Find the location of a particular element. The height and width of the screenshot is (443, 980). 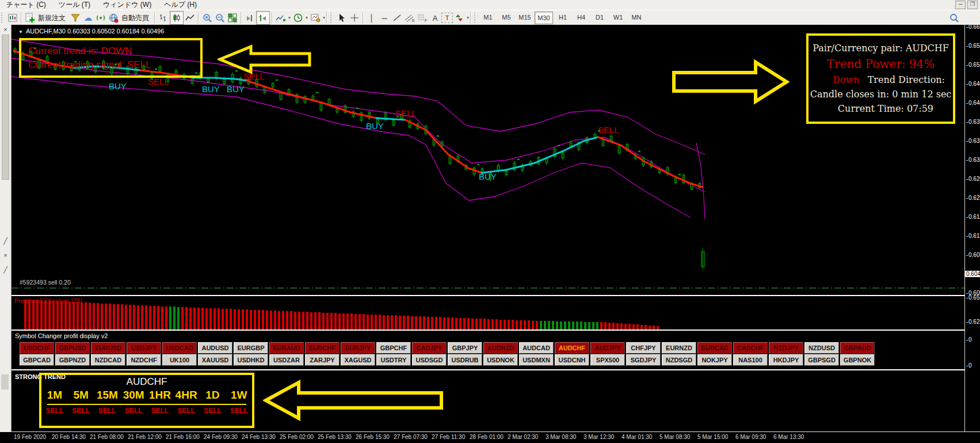

symbol-button-usdchf: USDCHF is located at coordinates (37, 348).